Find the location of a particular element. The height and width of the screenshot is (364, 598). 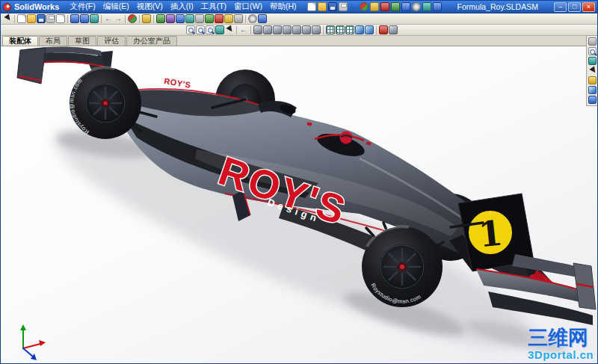

menu-item-0: 文件(F) is located at coordinates (82, 7).